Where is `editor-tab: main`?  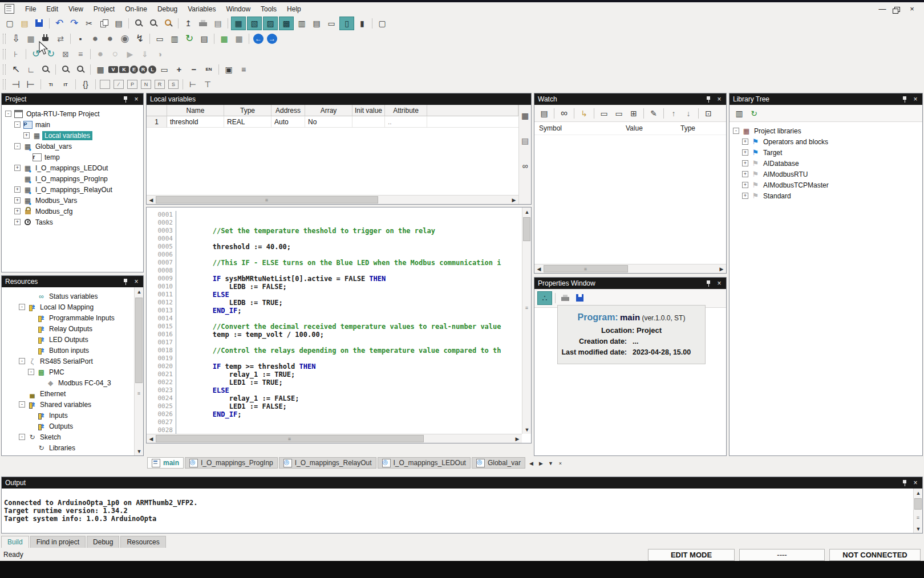 editor-tab: main is located at coordinates (165, 463).